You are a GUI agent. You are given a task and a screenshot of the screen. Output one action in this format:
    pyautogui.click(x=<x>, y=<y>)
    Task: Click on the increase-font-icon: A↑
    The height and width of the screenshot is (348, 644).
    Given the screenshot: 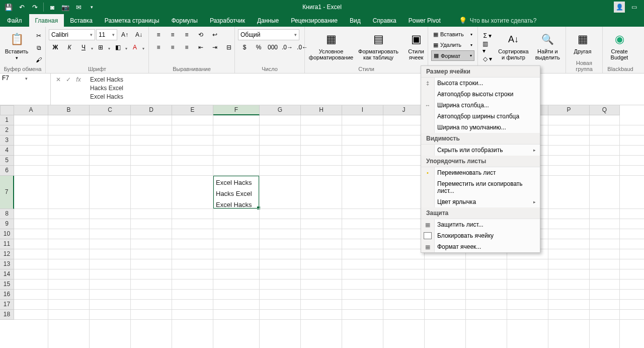 What is the action you would take?
    pyautogui.click(x=125, y=35)
    